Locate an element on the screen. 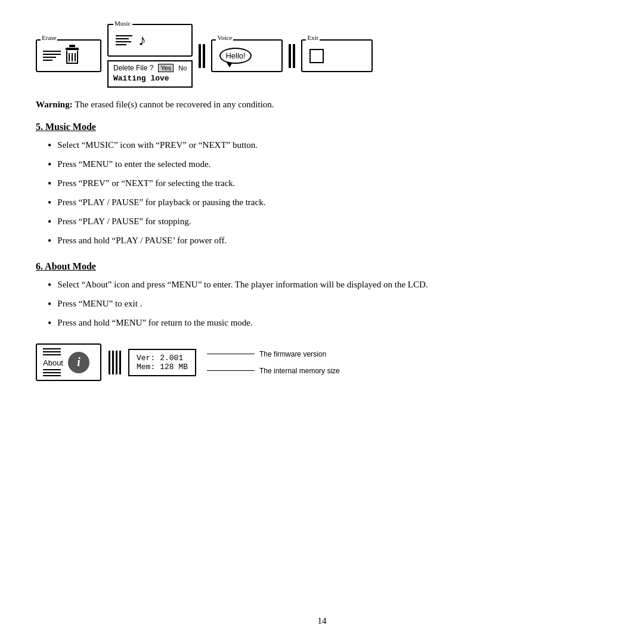 The image size is (644, 644). page-number: 14 is located at coordinates (322, 621).